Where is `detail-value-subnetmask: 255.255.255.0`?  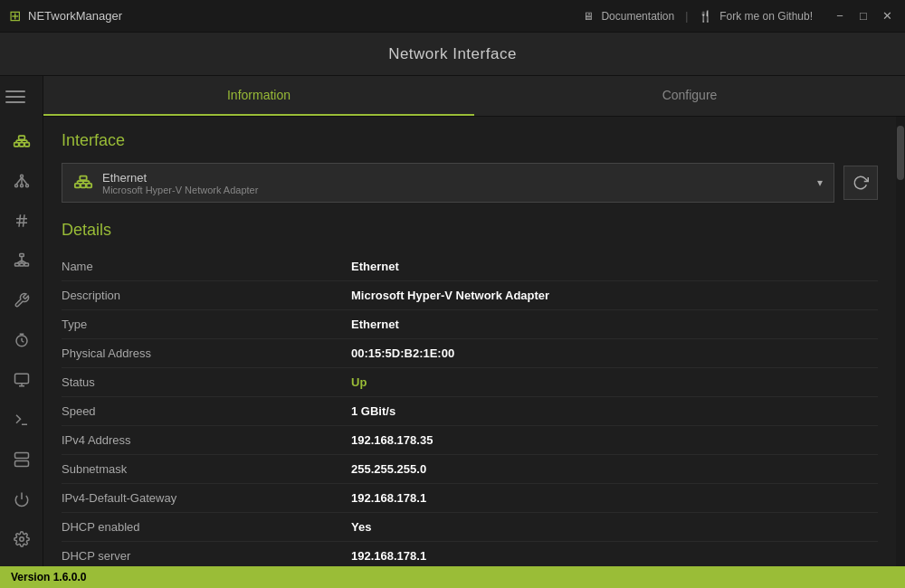 detail-value-subnetmask: 255.255.255.0 is located at coordinates (389, 469).